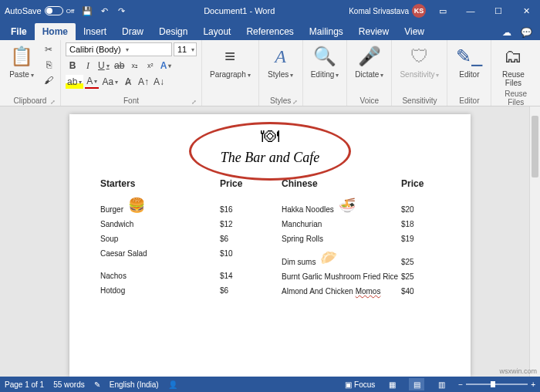 The image size is (540, 392). Describe the element at coordinates (461, 384) in the screenshot. I see `zoom-out-button: −` at that location.